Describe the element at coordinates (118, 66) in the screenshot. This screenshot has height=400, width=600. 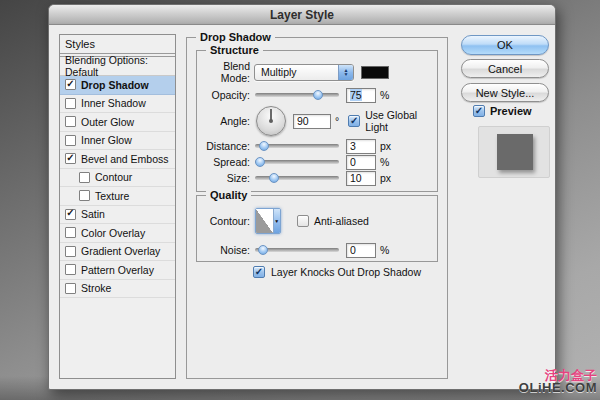
I see `sidebar-item-blending-options: Blending Options: Default` at that location.